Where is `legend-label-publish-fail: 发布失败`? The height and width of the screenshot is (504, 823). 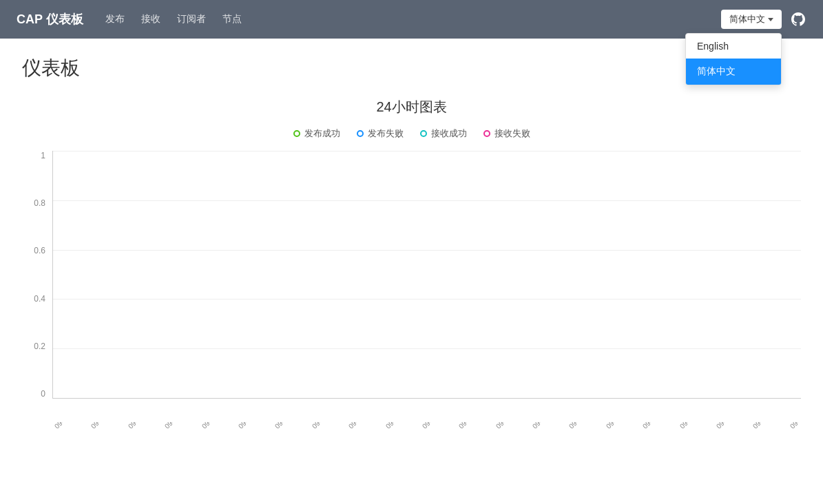 legend-label-publish-fail: 发布失败 is located at coordinates (386, 134).